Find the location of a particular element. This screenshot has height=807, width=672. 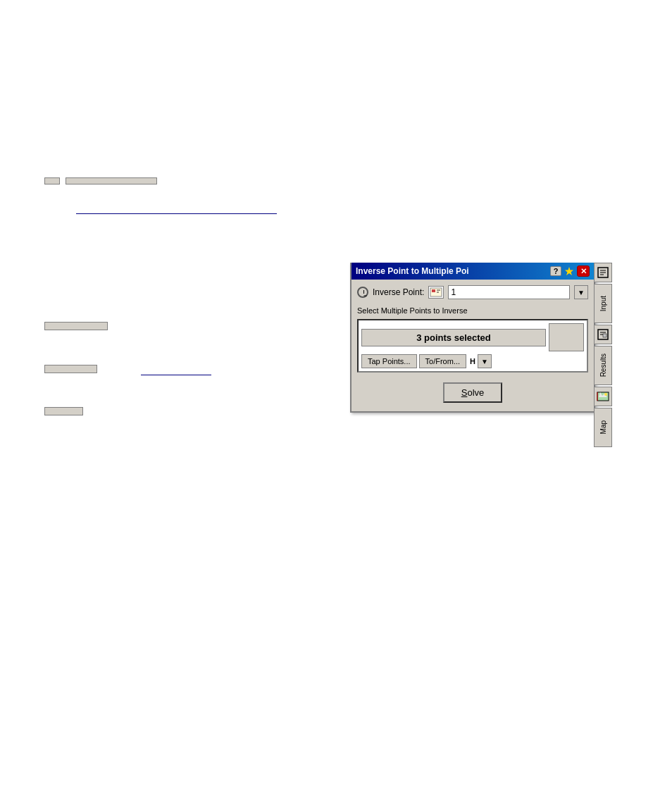

point-image-icon is located at coordinates (436, 292).